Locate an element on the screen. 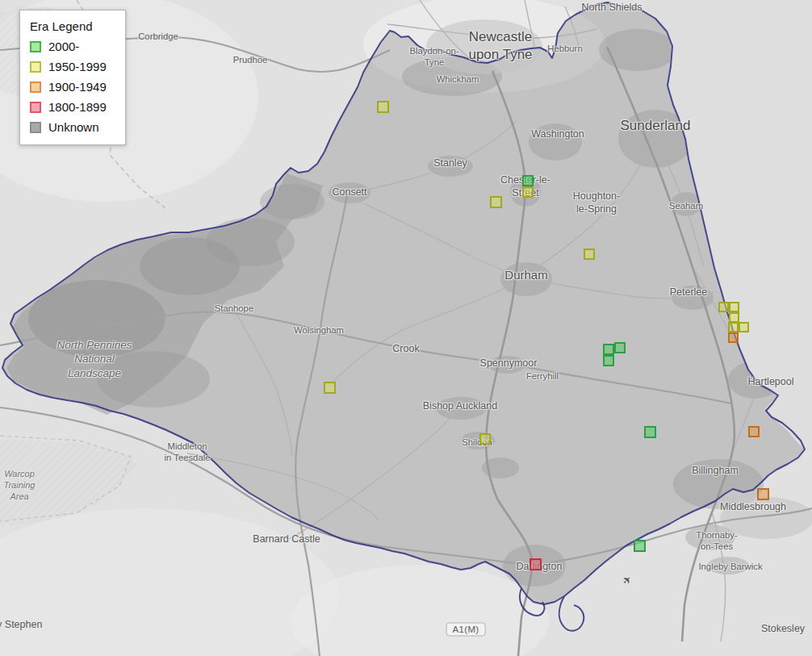 The width and height of the screenshot is (812, 656). road-badge-a1m: A1(M) is located at coordinates (467, 629).